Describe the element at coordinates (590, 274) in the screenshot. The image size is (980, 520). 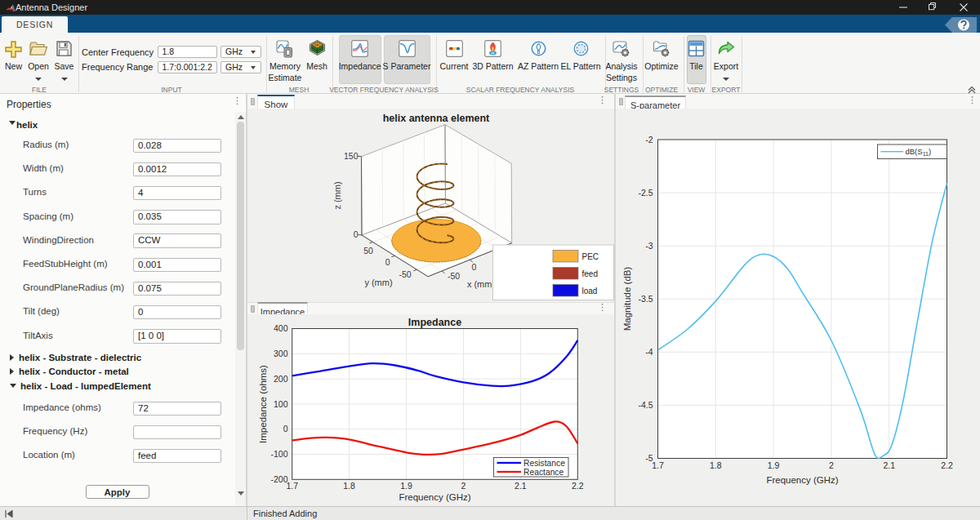
I see `svg-text: feed` at that location.